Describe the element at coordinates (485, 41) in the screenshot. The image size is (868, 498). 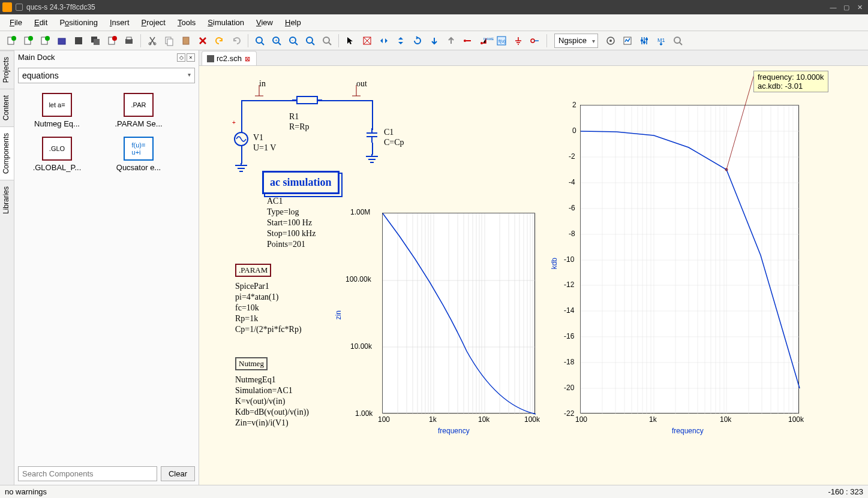
I see `wire-label-icon: NAME` at that location.